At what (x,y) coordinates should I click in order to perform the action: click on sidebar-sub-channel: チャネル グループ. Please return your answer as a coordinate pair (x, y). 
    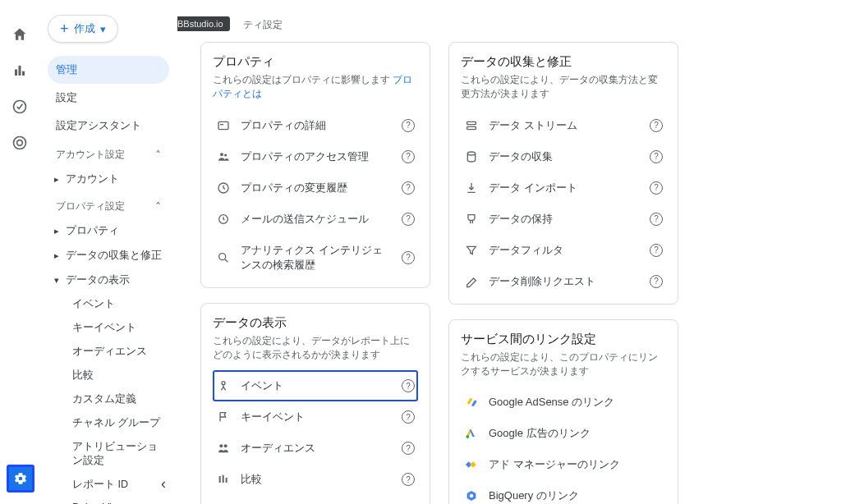
    Looking at the image, I should click on (108, 424).